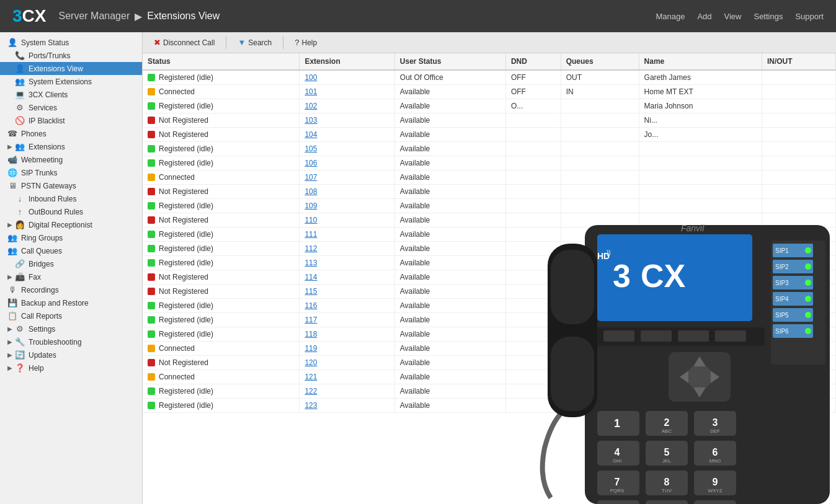 This screenshot has width=836, height=504. Describe the element at coordinates (489, 335) in the screenshot. I see `table-row: Registered (idle)118Available` at that location.